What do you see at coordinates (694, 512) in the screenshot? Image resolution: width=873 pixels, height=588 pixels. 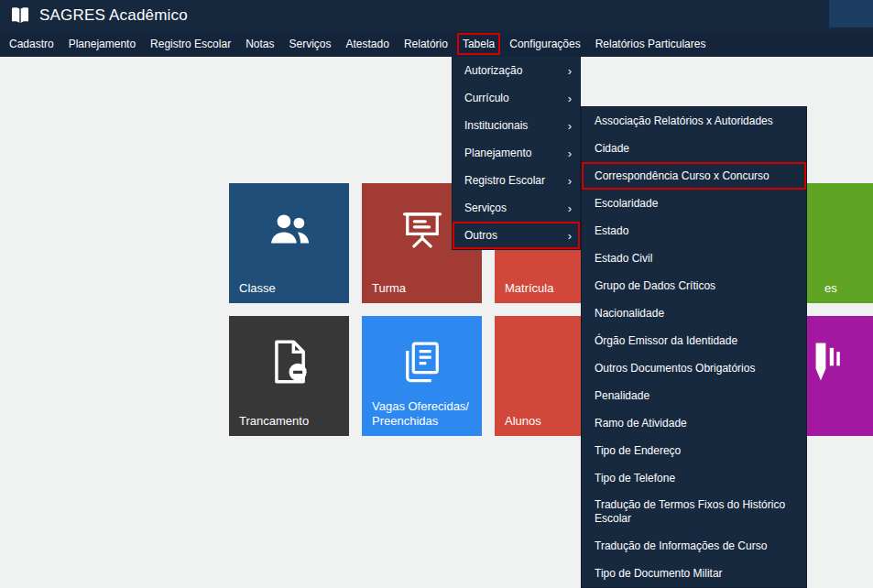 I see `submenu-traducao-de-termos-fixos-do-historico-escolar: Tradução de Termos Fixos do Histórico Es…` at bounding box center [694, 512].